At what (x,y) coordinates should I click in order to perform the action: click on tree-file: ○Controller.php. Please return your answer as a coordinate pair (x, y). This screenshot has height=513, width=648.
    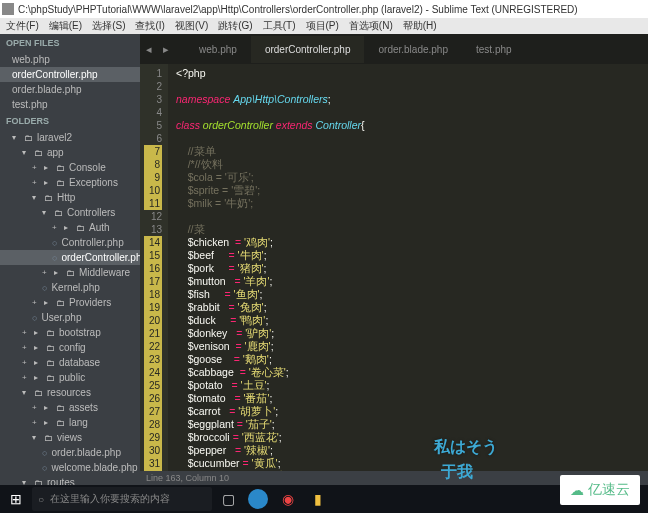
    Looking at the image, I should click on (70, 242).